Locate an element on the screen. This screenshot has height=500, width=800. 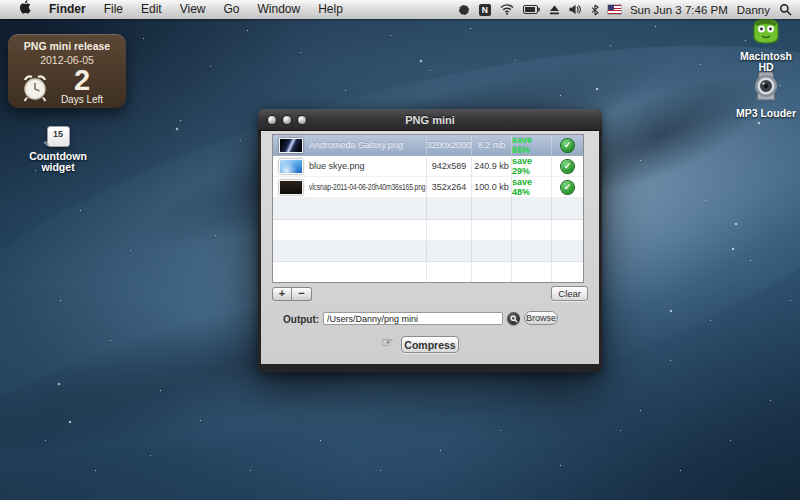
spotlight-icon is located at coordinates (786, 10).